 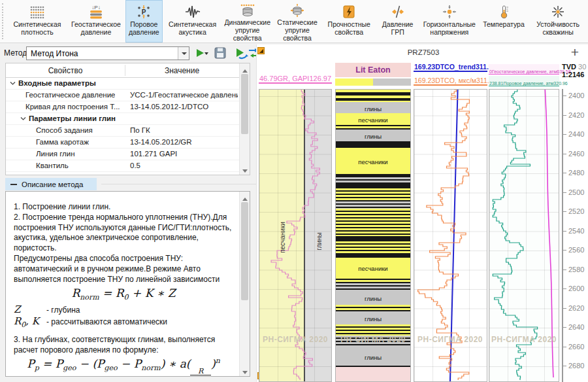 What do you see at coordinates (558, 21) in the screenshot?
I see `toolbar-item-wellbore-stability: Устойчивость скважины` at bounding box center [558, 21].